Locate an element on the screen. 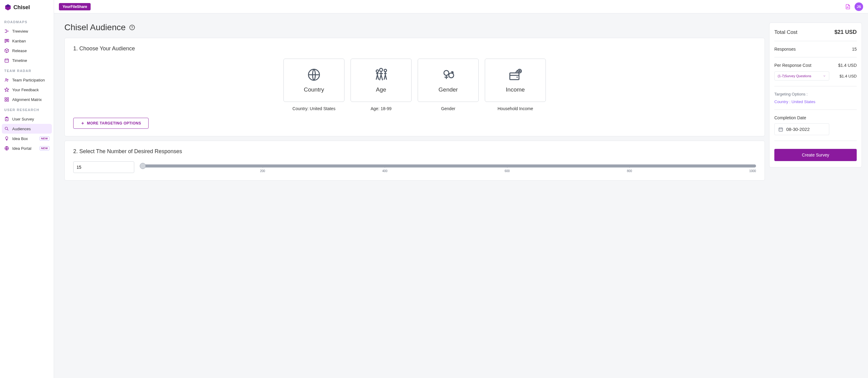  responses-card: 2. Select The Number of Desired Response… is located at coordinates (414, 160).